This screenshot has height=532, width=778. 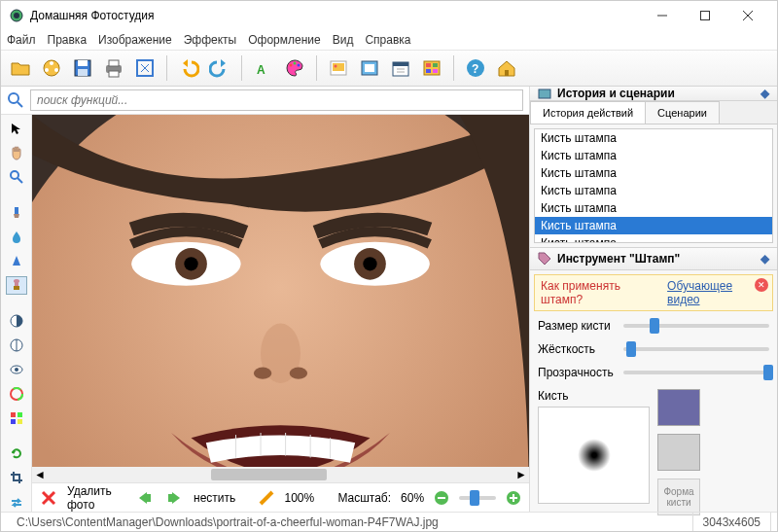 What do you see at coordinates (350, 521) in the screenshot?
I see `status-path: C:\Users\ContentManager\Downloads\portra…` at bounding box center [350, 521].